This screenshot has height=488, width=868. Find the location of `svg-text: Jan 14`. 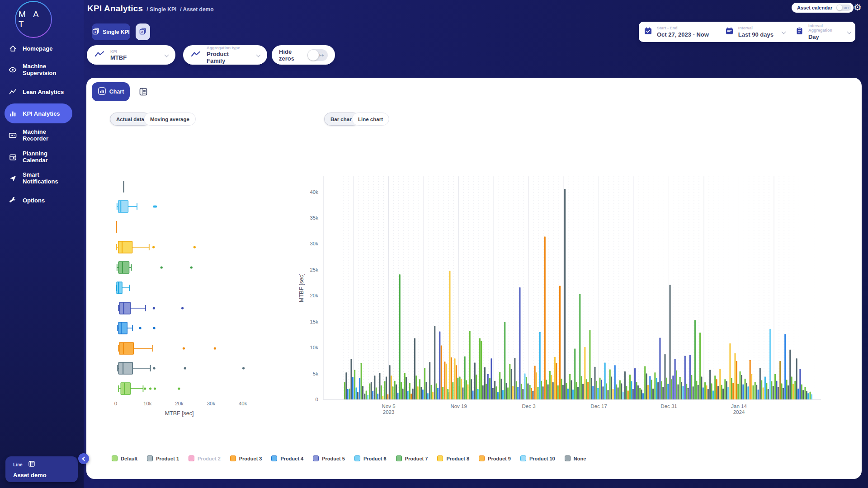

svg-text: Jan 14 is located at coordinates (739, 406).